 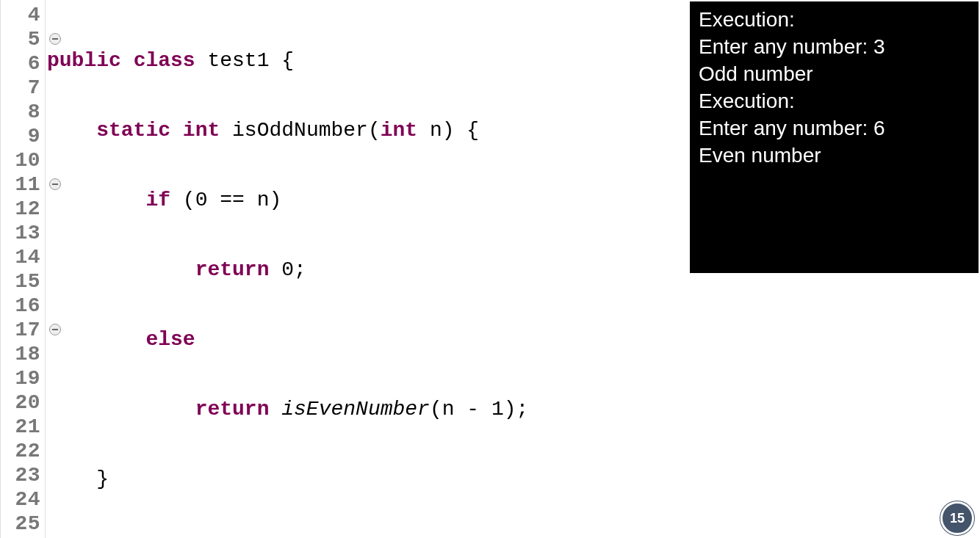 What do you see at coordinates (23, 15) in the screenshot?
I see `line-number: 4` at bounding box center [23, 15].